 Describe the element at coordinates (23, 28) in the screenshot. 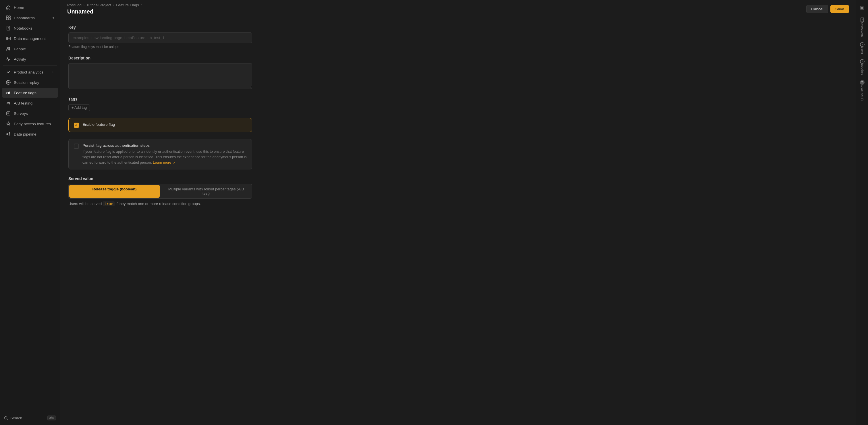

I see `sidebar-item-label: Notebooks` at that location.